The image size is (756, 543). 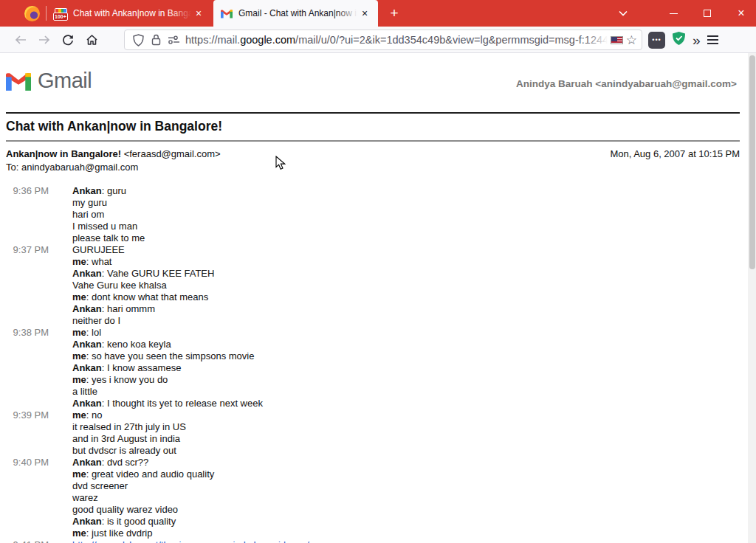 I want to click on divider-top, so click(x=373, y=113).